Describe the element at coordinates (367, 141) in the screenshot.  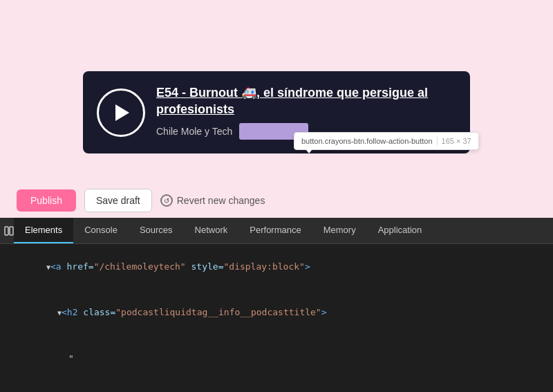
I see `tooltip-label: button.crayons-btn.follow-action-button` at that location.